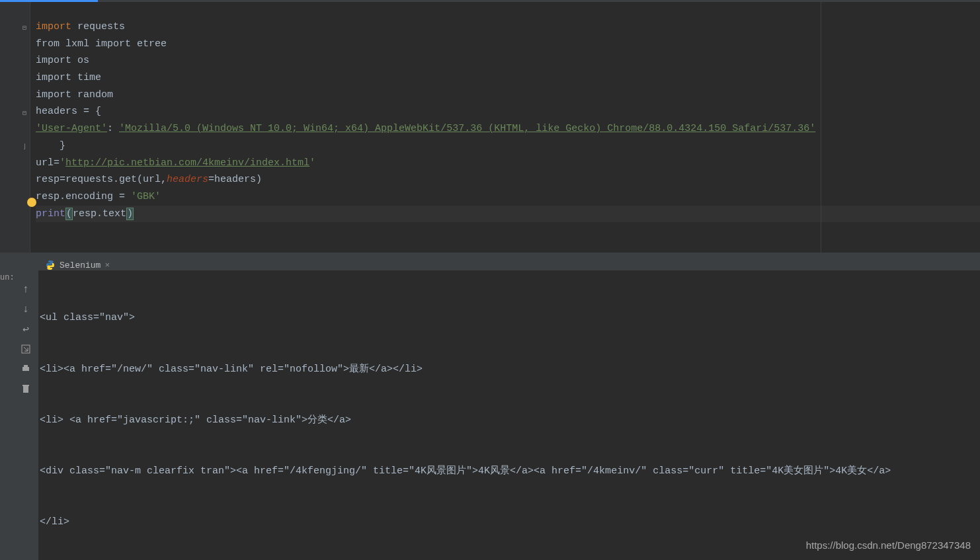  Describe the element at coordinates (510, 318) in the screenshot. I see `console-line: <ul class="nav">` at that location.